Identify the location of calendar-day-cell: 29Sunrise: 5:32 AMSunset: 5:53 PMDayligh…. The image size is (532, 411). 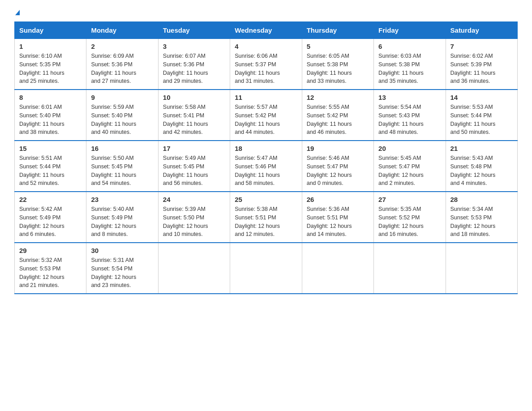
(51, 268).